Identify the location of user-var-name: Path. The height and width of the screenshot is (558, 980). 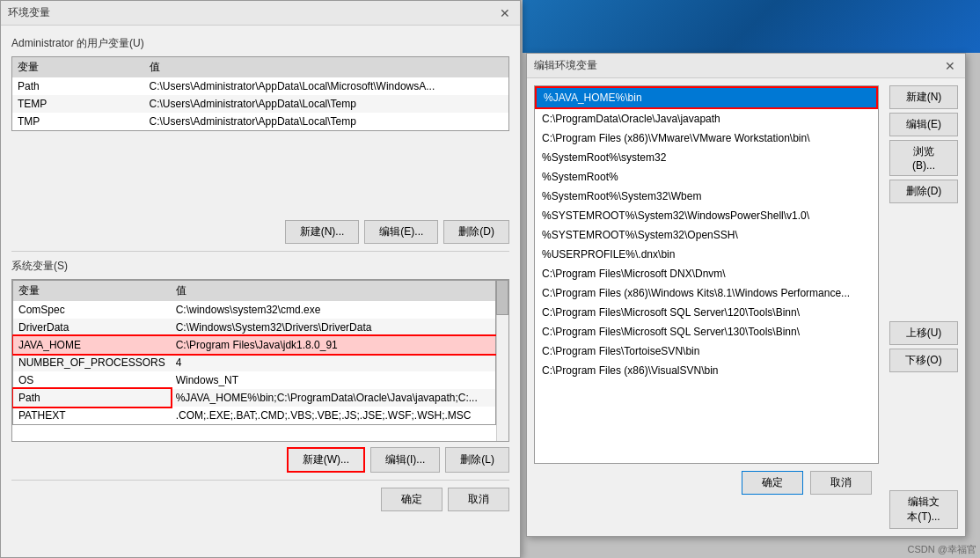
(78, 86).